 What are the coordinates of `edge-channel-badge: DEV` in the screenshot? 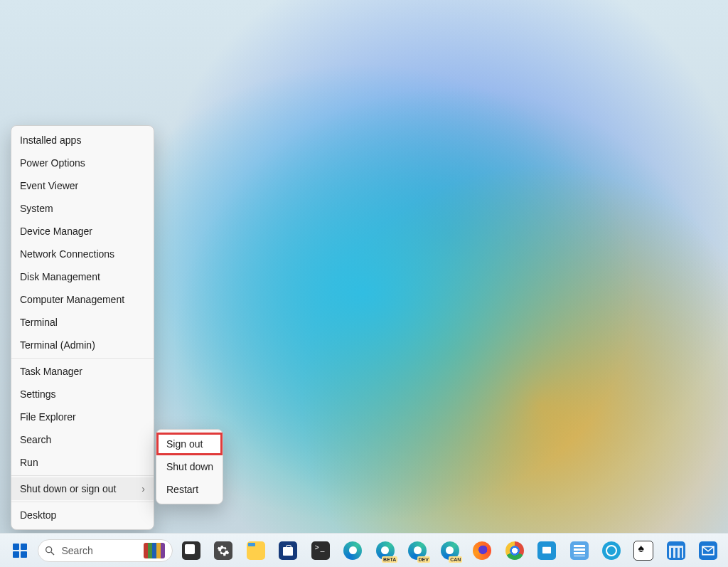 It's located at (424, 559).